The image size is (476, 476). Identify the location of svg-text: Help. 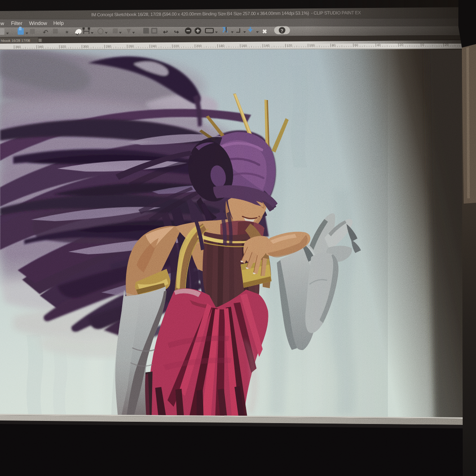
(59, 23).